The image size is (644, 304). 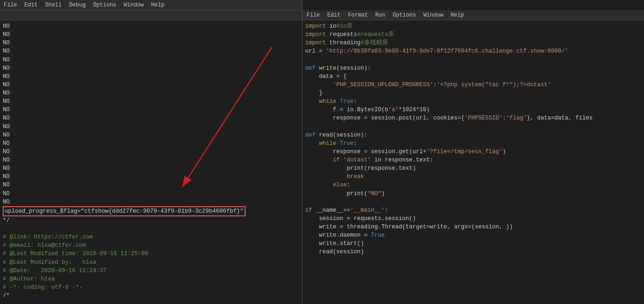 I want to click on menu-file-left: File, so click(x=10, y=5).